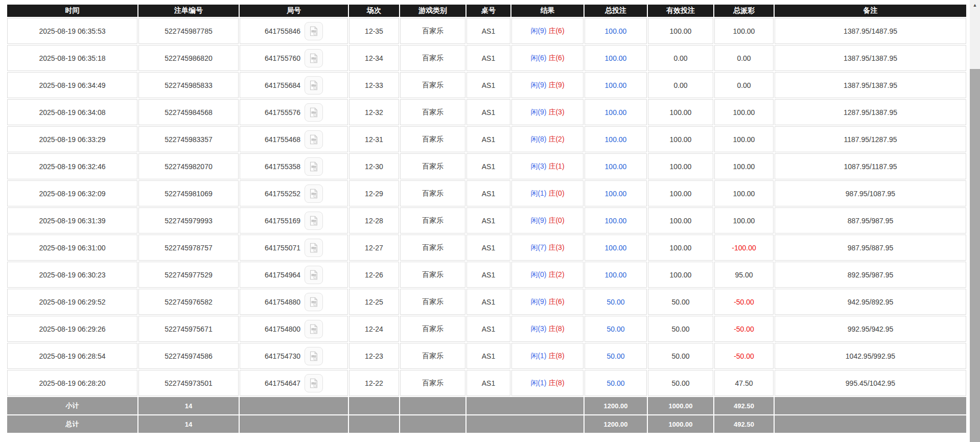 Image resolution: width=980 pixels, height=442 pixels. What do you see at coordinates (73, 406) in the screenshot?
I see `subtotal-label-cell: 小计` at bounding box center [73, 406].